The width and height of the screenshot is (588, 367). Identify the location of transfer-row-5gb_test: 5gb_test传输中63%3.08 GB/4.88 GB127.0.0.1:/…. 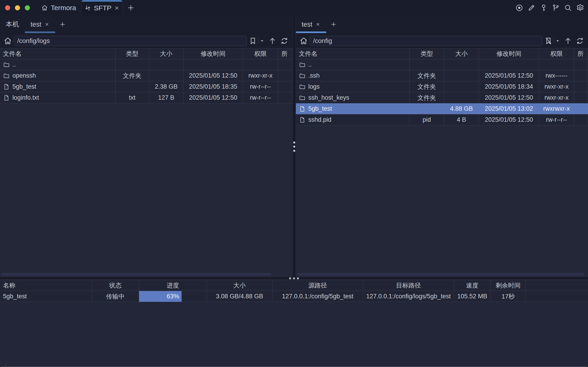
(294, 297).